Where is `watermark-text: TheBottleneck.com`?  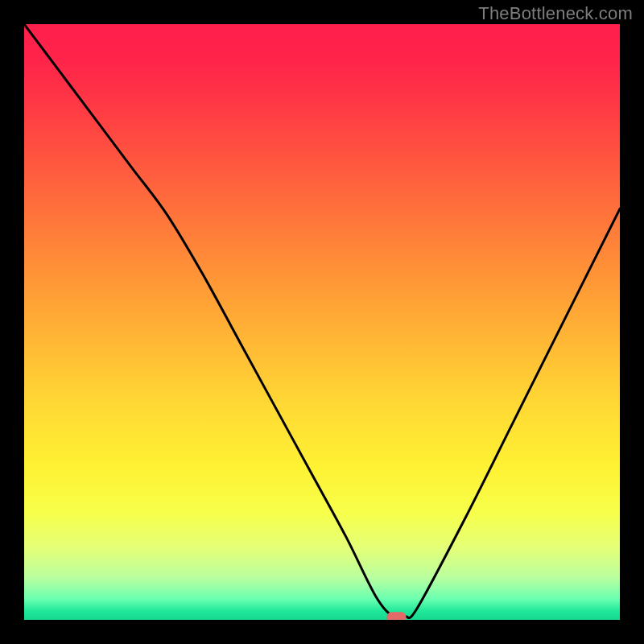 watermark-text: TheBottleneck.com is located at coordinates (555, 14).